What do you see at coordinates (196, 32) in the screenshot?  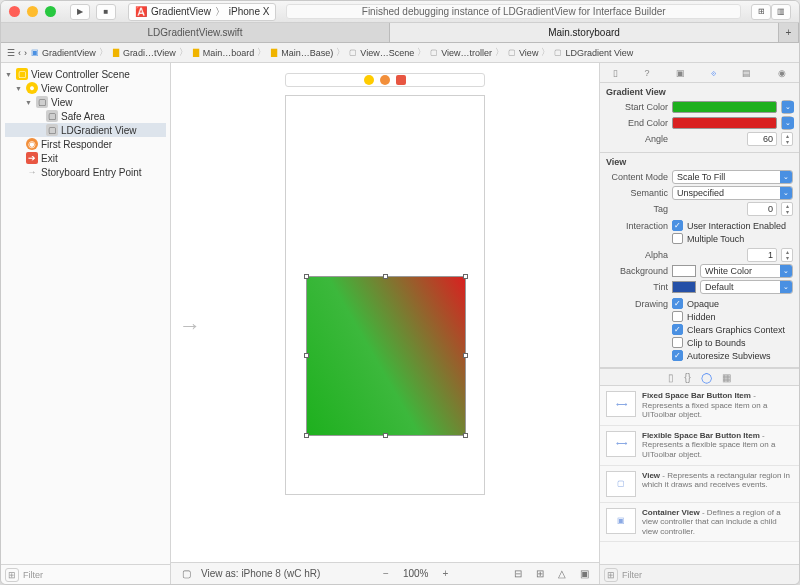 I see `tab-swift-file: LDGradientView.swift` at bounding box center [196, 32].